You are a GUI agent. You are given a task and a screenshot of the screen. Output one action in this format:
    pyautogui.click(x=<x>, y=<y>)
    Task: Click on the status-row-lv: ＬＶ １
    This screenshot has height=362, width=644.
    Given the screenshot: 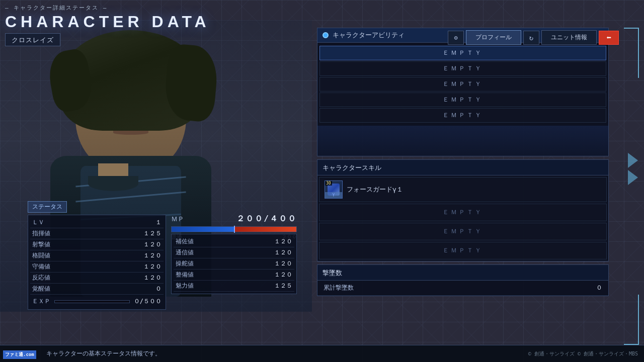 What is the action you would take?
    pyautogui.click(x=97, y=223)
    